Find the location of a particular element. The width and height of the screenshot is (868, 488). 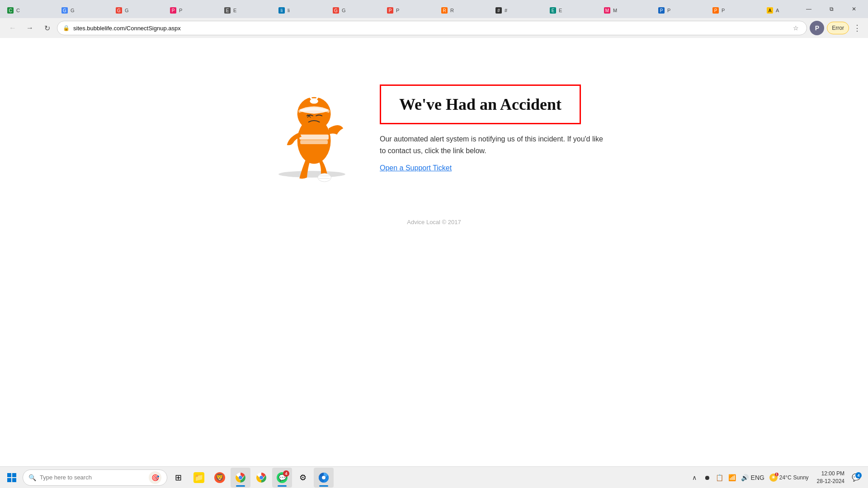

reload-button: ↻ is located at coordinates (47, 28).